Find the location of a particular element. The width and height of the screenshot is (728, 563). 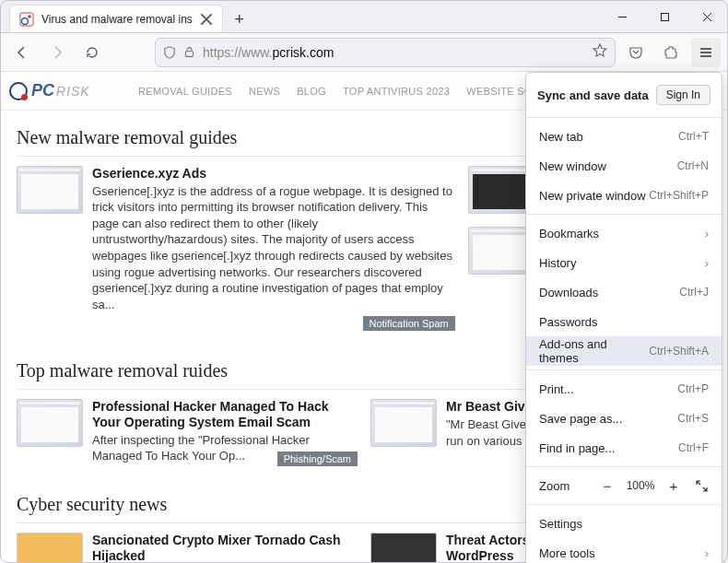

browser-tab: Virus and malware removal ins is located at coordinates (116, 18).